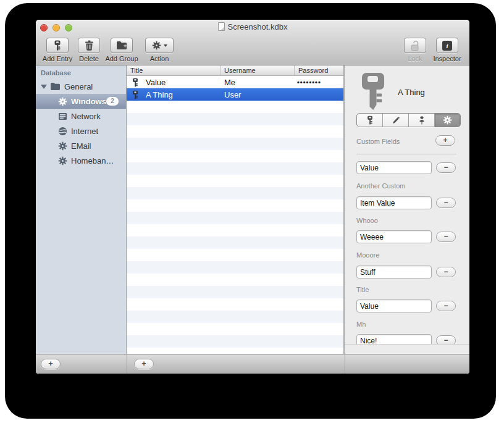 This screenshot has height=423, width=504. Describe the element at coordinates (445, 141) in the screenshot. I see `add-custom-field-button: +` at that location.